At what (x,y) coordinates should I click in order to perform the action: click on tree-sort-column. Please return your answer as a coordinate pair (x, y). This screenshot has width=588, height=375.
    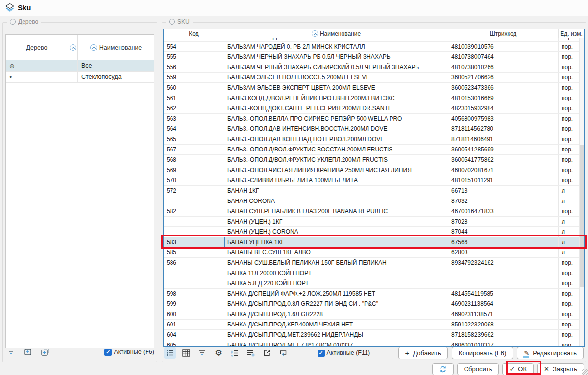
    Looking at the image, I should click on (73, 47).